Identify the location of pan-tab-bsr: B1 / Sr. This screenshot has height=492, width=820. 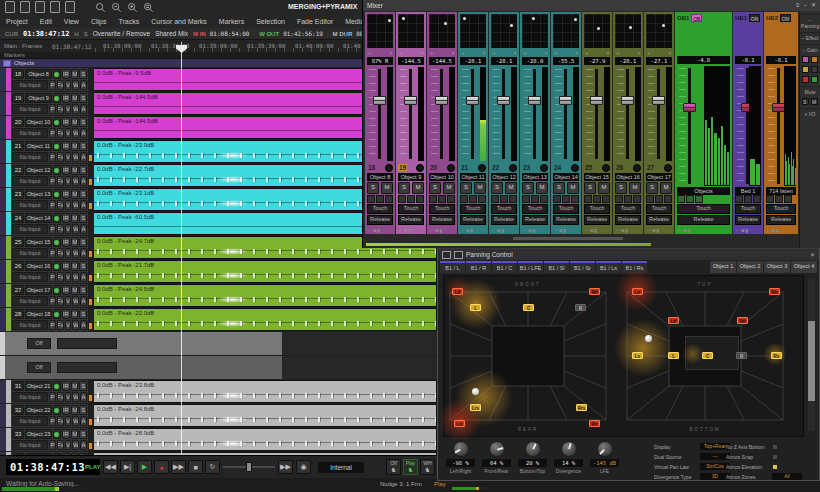
(582, 267).